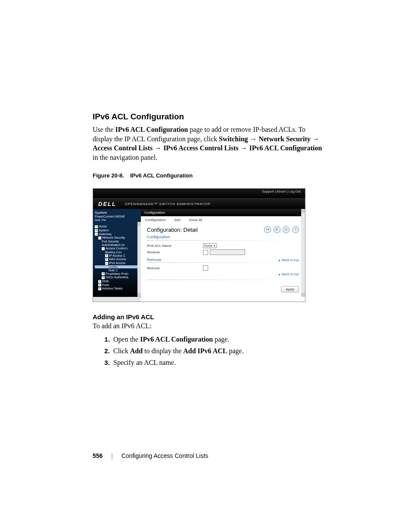  What do you see at coordinates (206, 252) in the screenshot?
I see `checkbox-rename` at bounding box center [206, 252].